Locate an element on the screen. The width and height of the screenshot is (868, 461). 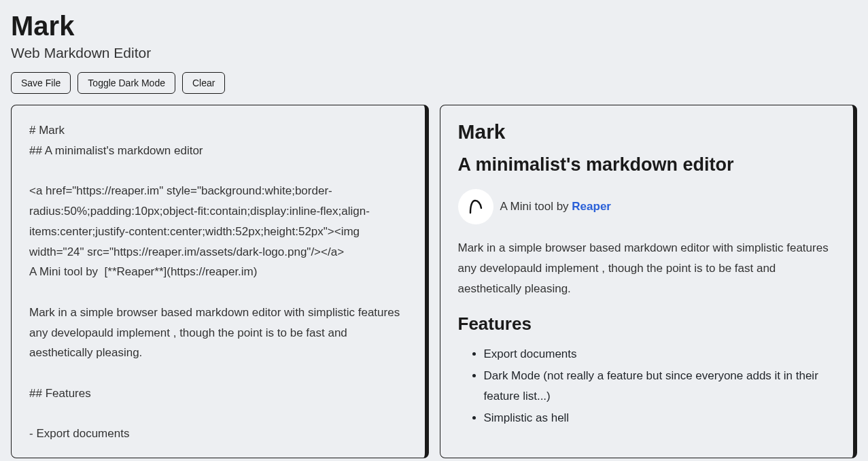
reaper-logo-icon is located at coordinates (476, 207).